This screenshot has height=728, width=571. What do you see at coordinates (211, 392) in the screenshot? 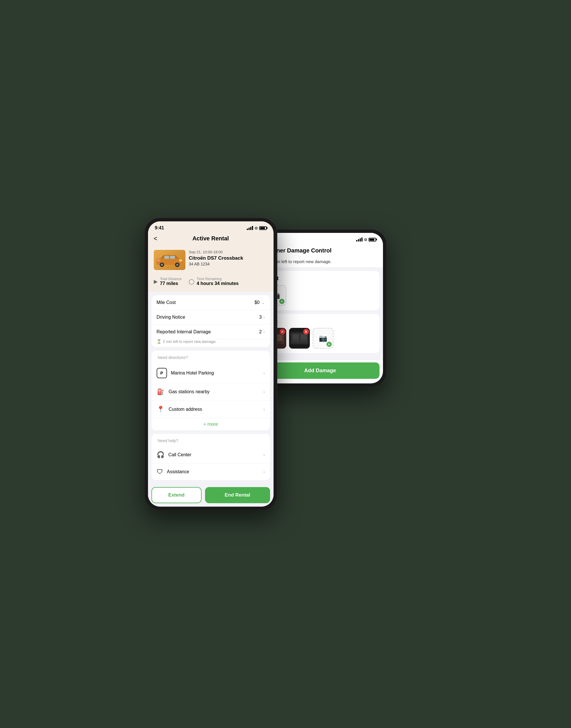
I see `gas-direction: ⛽ Gas stations nearby ›` at bounding box center [211, 392].